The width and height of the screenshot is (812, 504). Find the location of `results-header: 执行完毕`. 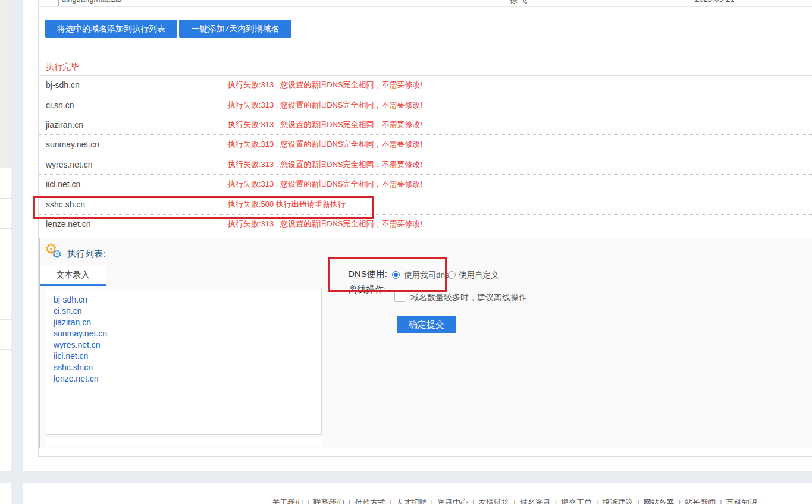

results-header: 执行完毕 is located at coordinates (425, 67).